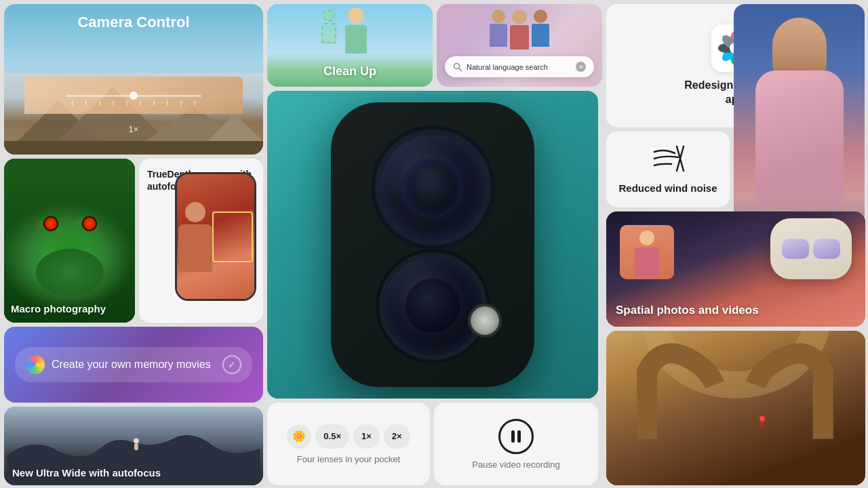 This screenshot has height=488, width=868. I want to click on lens-05x-button: 0.5×, so click(332, 436).